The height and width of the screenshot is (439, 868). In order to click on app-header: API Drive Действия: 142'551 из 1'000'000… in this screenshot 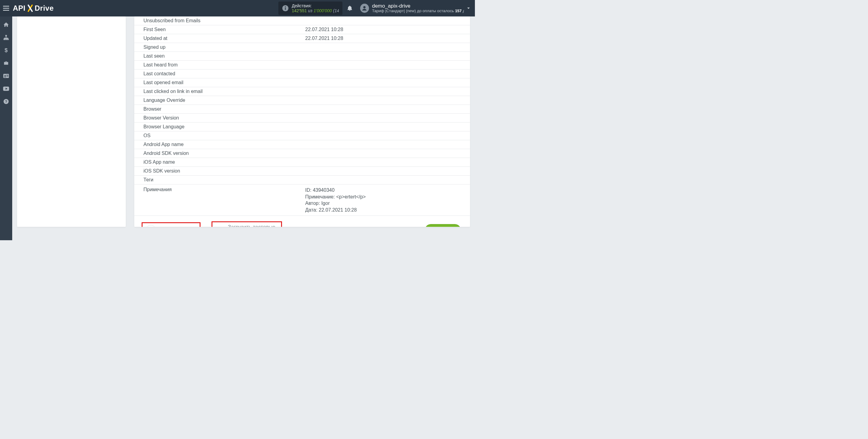, I will do `click(237, 8)`.